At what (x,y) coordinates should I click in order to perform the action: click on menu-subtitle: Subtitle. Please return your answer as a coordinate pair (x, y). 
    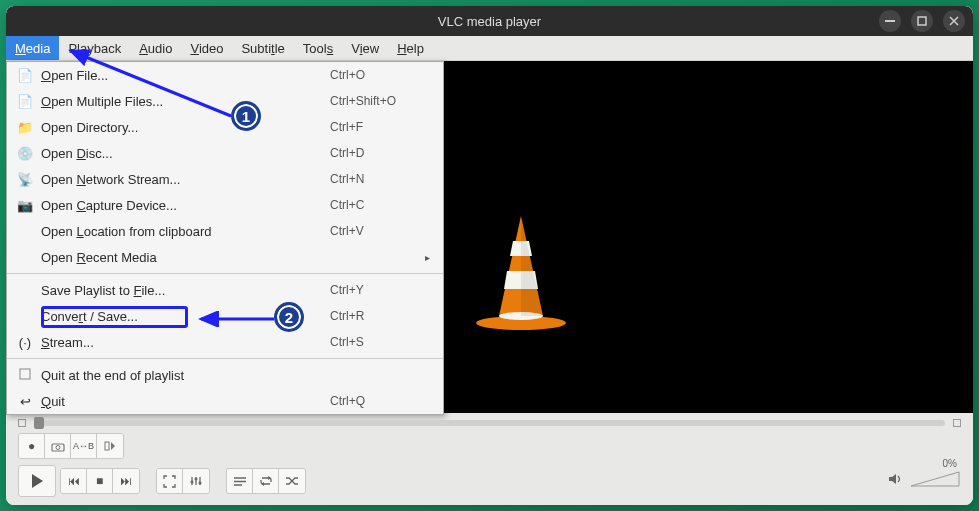
    Looking at the image, I should click on (262, 48).